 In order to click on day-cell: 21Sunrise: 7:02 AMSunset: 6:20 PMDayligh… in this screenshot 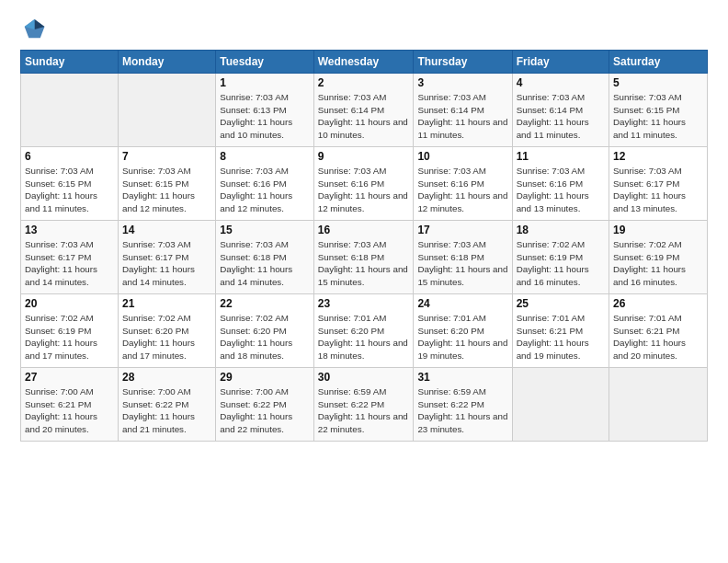, I will do `click(167, 331)`.